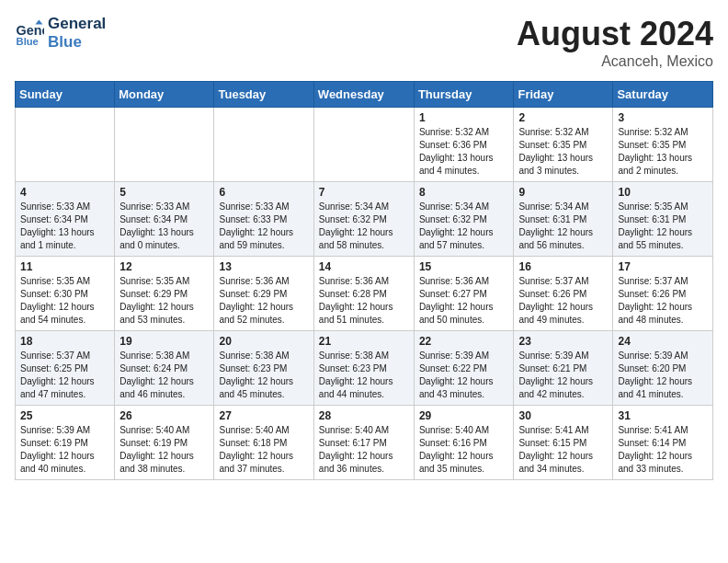 Image resolution: width=728 pixels, height=563 pixels. I want to click on day-number: 1, so click(464, 118).